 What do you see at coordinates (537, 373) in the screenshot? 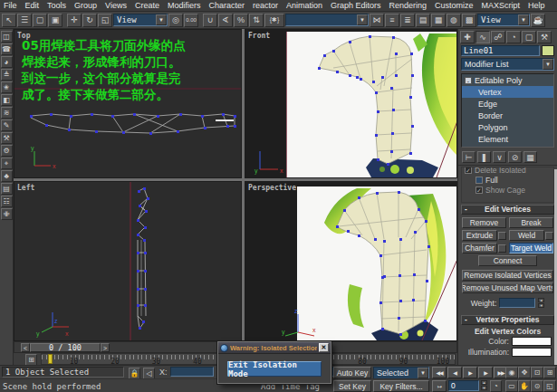
I see `zoom-extents-icon: ⊡` at bounding box center [537, 373].